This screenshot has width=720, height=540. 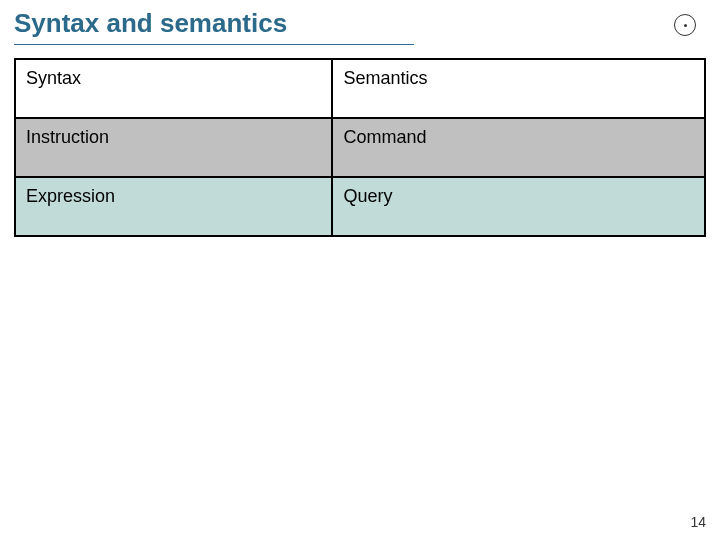 I want to click on cell-semantics: Command, so click(x=518, y=148).